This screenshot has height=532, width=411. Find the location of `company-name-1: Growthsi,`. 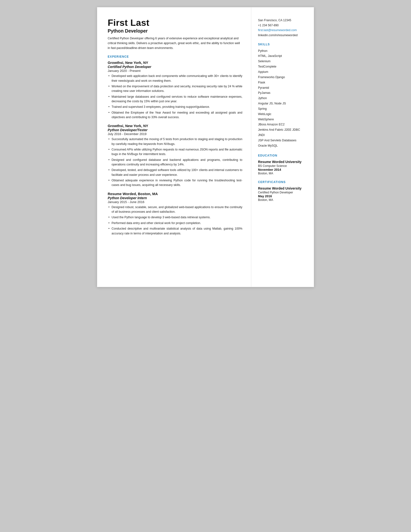

company-name-1: Growthsi, is located at coordinates (116, 126).